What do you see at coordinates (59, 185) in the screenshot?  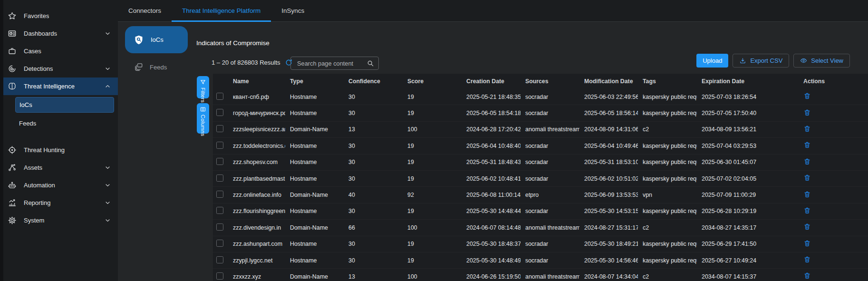 I see `sidebar-item-automation: Automation` at bounding box center [59, 185].